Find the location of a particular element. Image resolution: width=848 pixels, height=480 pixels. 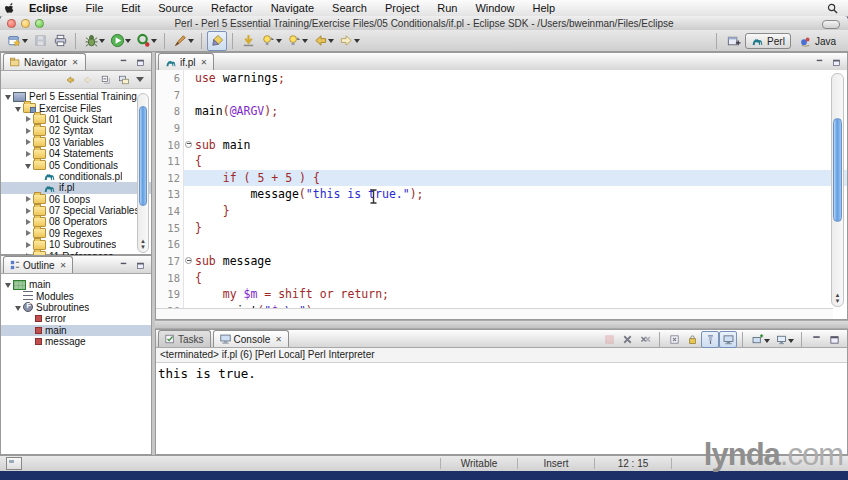

minimize-window-button is located at coordinates (26, 24).